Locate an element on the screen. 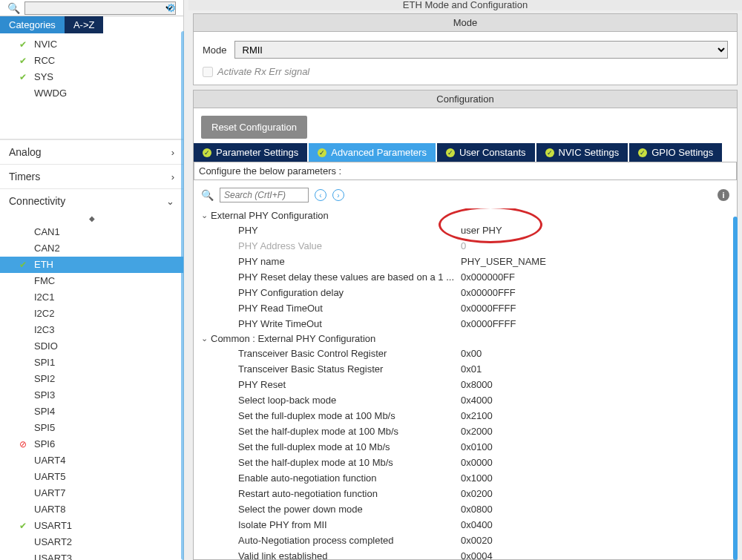 The height and width of the screenshot is (560, 742). tree-item-SDIO: SDIO is located at coordinates (92, 346).